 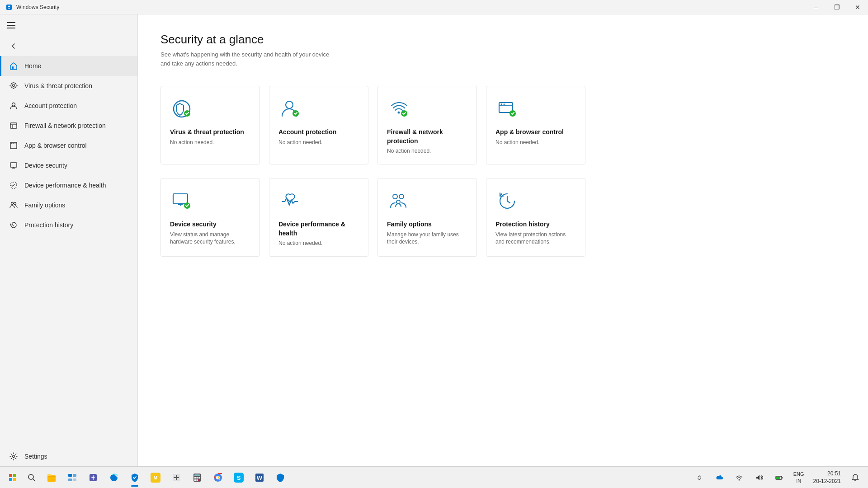 I want to click on taskbar-defender, so click(x=280, y=478).